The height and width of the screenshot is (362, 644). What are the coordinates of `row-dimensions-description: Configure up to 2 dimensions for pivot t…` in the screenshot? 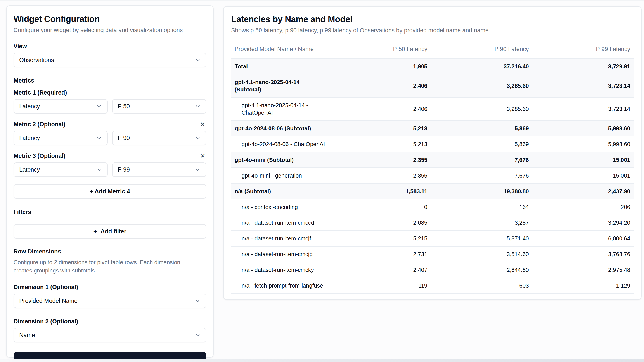 It's located at (105, 266).